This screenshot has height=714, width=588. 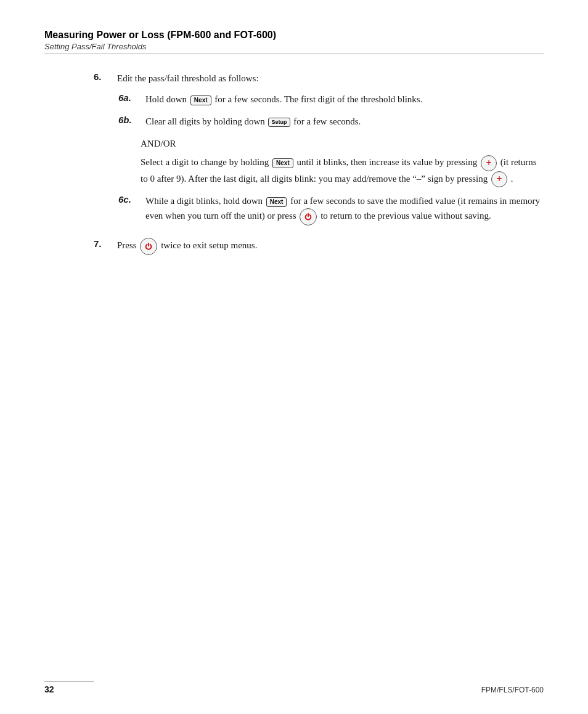 What do you see at coordinates (69, 681) in the screenshot?
I see `footer-rule` at bounding box center [69, 681].